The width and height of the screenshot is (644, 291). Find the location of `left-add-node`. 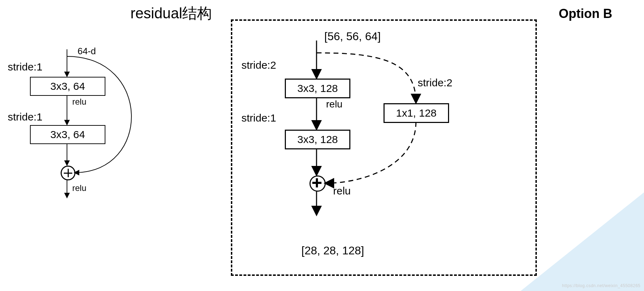

left-add-node is located at coordinates (68, 173).